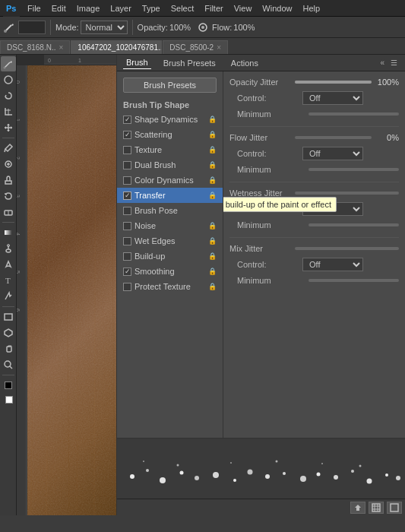 The height and width of the screenshot is (532, 405). I want to click on tool-dodge, so click(8, 249).